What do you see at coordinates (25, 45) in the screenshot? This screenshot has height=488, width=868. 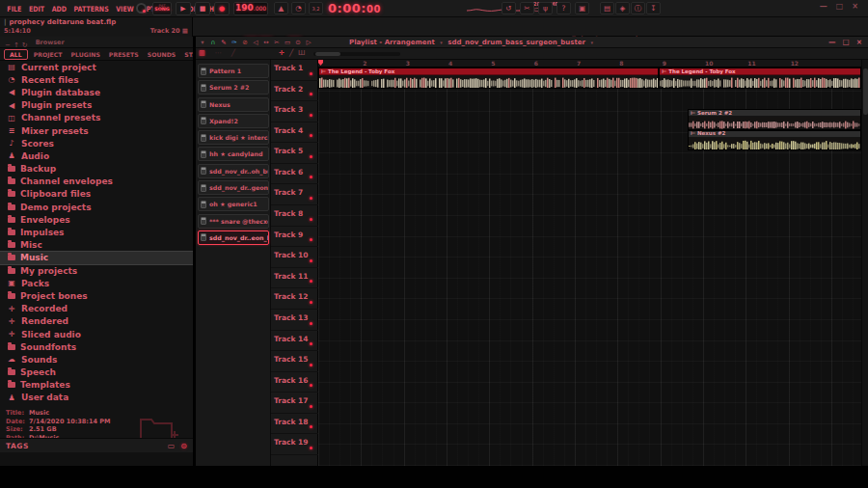 I see `refresh-icon: ↻` at bounding box center [25, 45].